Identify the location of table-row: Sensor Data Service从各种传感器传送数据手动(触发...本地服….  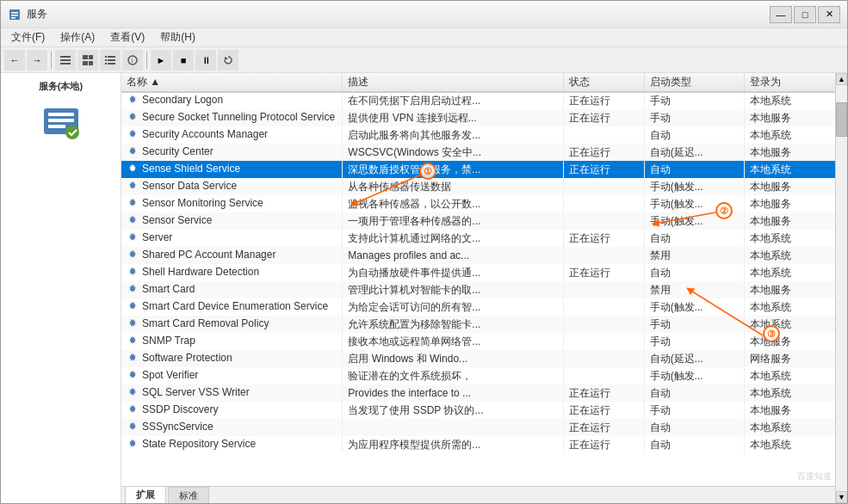
(479, 187).